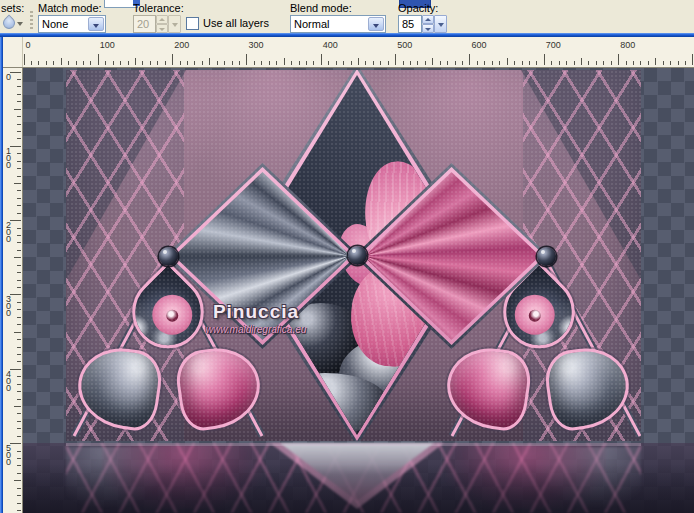  Describe the element at coordinates (628, 45) in the screenshot. I see `ruler-label: 800` at that location.